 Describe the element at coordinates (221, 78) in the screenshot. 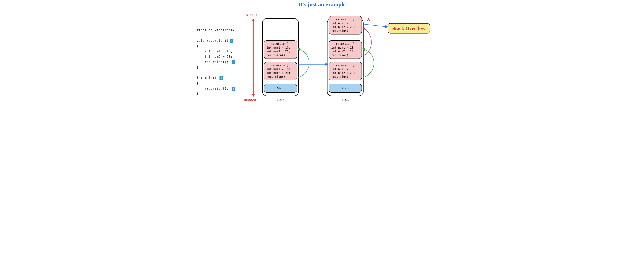

I see `badge-1: 1` at that location.